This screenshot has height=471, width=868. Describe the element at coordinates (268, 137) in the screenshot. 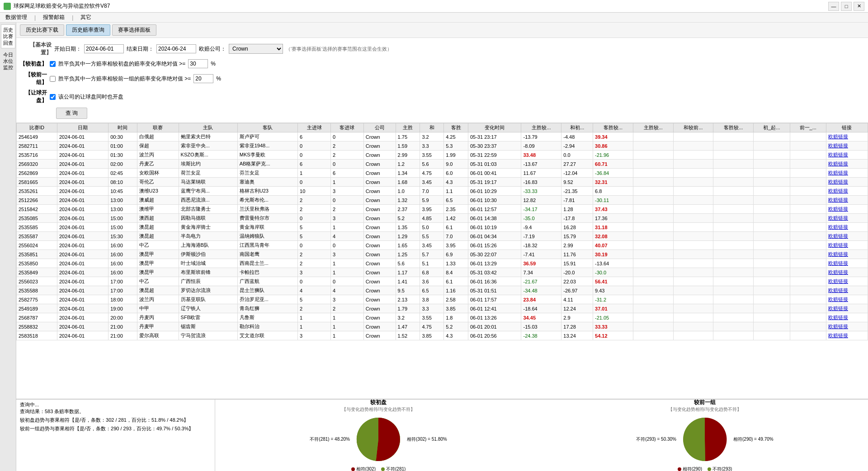

I see `table-cell: 斯卢萨可` at that location.